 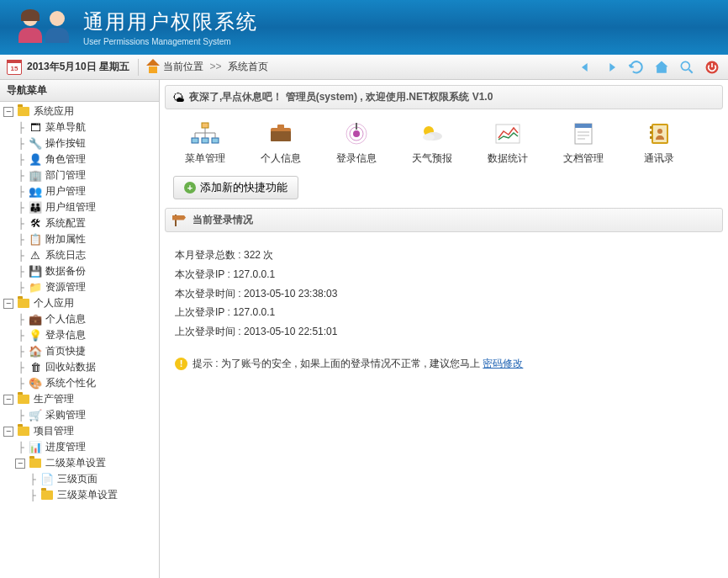 What do you see at coordinates (35, 160) in the screenshot?
I see `role-icon: 👤` at bounding box center [35, 160].